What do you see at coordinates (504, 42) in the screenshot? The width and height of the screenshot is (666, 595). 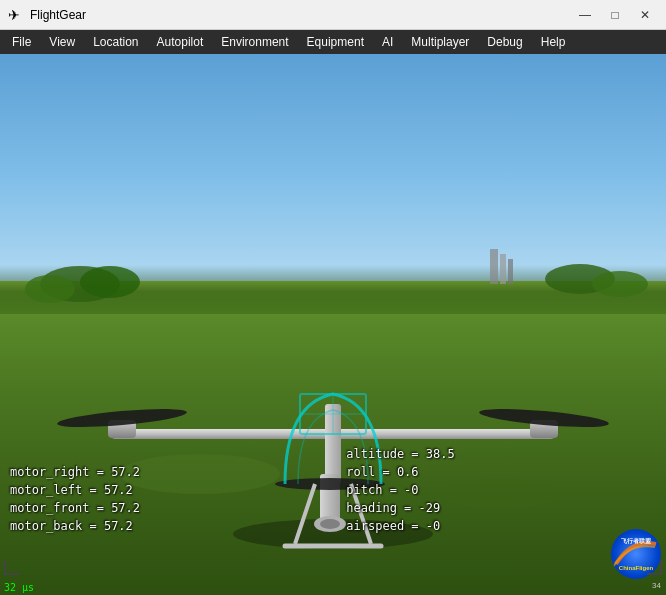 I see `menu-debug: Debug` at bounding box center [504, 42].